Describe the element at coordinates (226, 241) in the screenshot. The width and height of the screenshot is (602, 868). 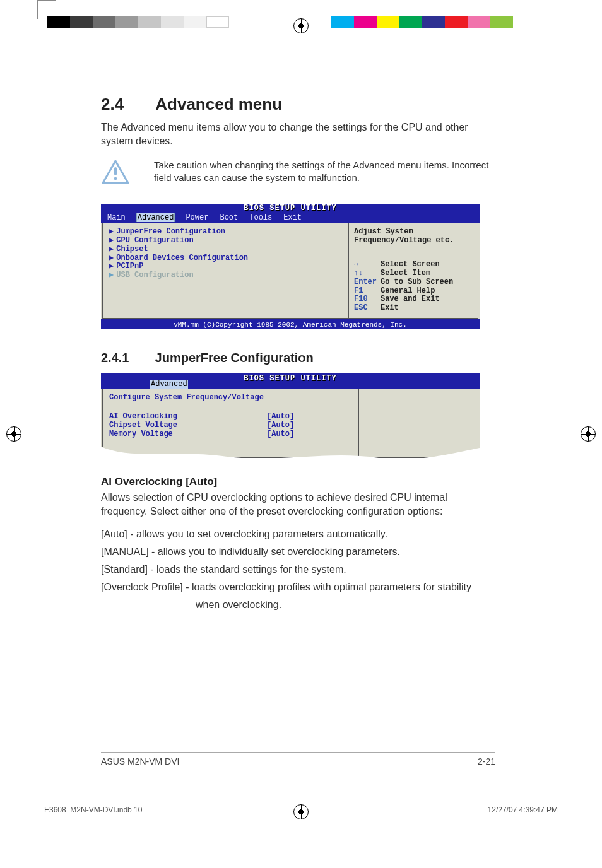
I see `bios-menu-item: ▶CPU Configuration` at that location.